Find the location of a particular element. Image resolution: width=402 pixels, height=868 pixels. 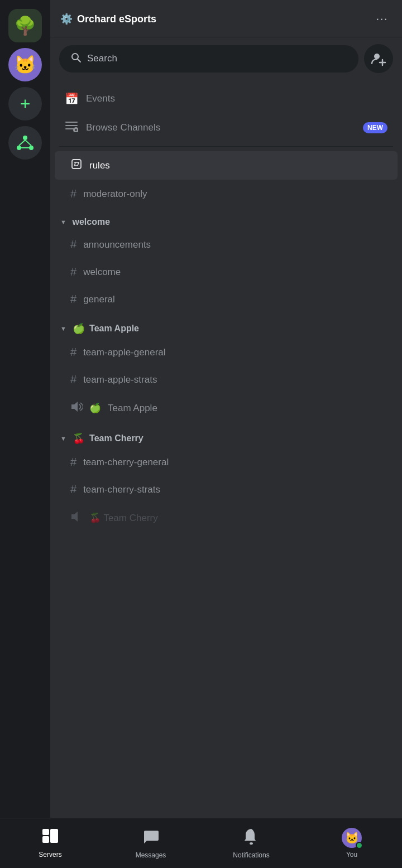

notifications-icon is located at coordinates (251, 838).